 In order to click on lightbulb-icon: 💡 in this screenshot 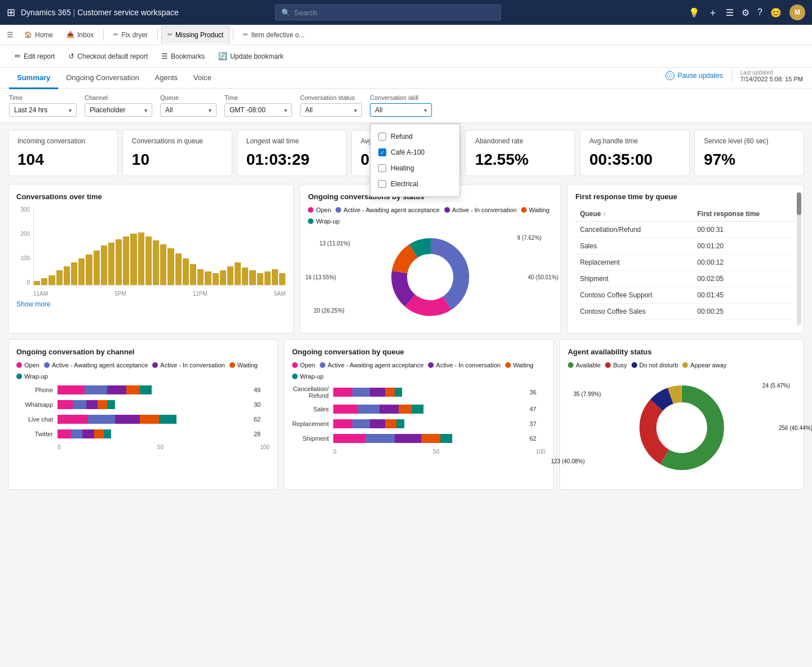, I will do `click(694, 12)`.